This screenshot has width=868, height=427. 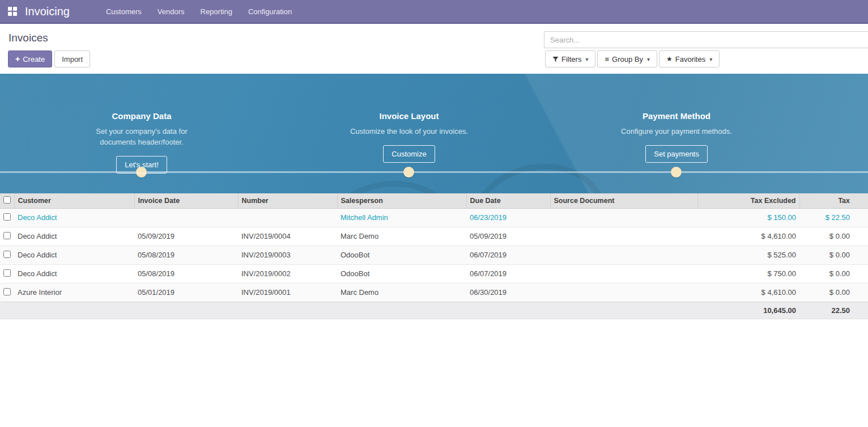 What do you see at coordinates (73, 59) in the screenshot?
I see `import-button: Import` at bounding box center [73, 59].